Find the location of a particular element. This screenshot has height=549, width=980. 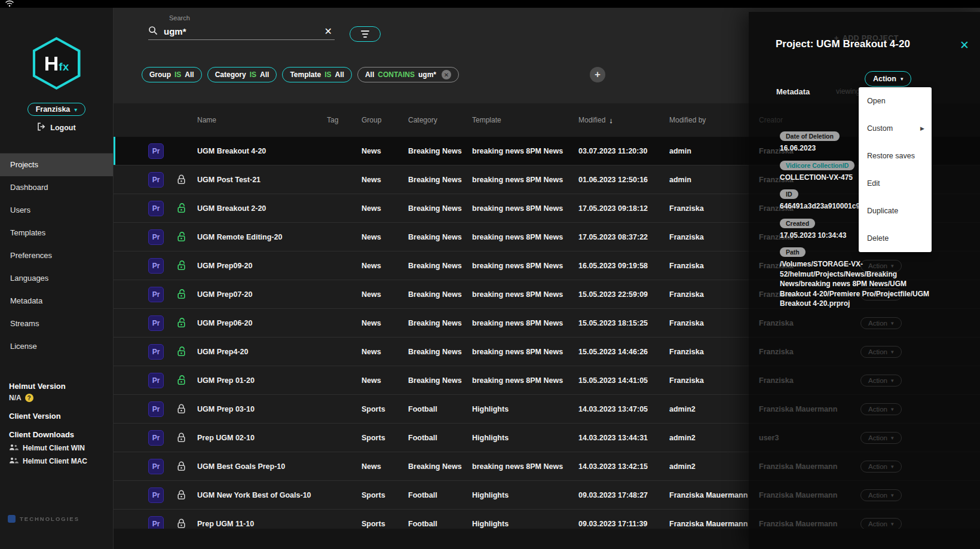

project-name: UGM Breakout 2-20 is located at coordinates (262, 208).